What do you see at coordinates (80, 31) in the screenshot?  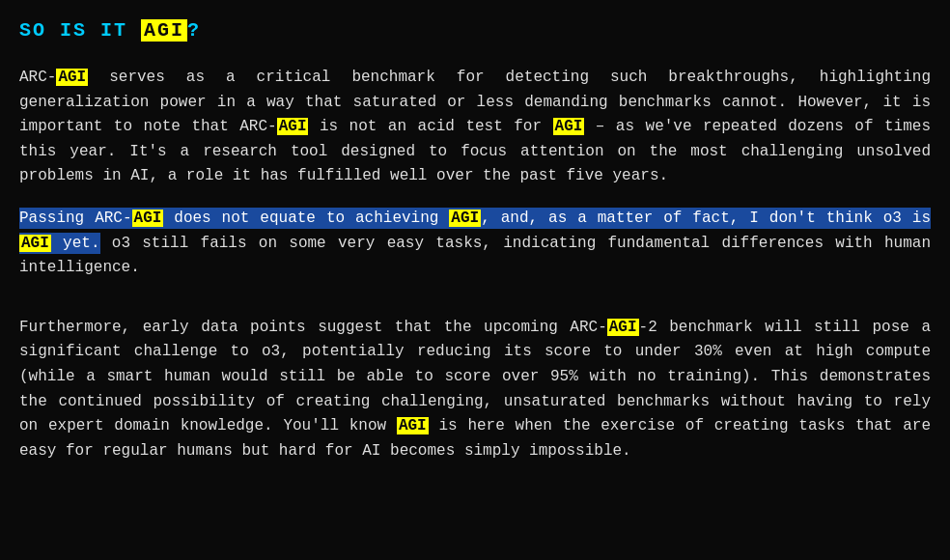 I see `heading-prefix: SO IS IT` at bounding box center [80, 31].